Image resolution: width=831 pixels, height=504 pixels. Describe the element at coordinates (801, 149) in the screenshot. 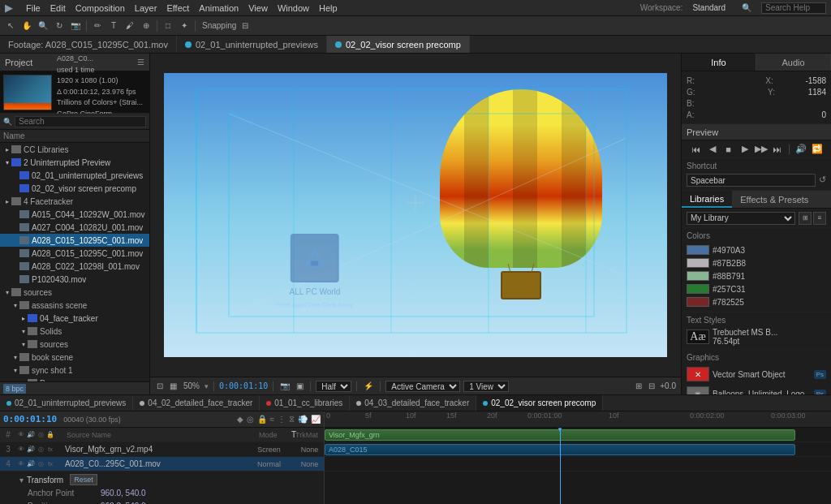

I see `preview-audio-btn: 🔊` at that location.